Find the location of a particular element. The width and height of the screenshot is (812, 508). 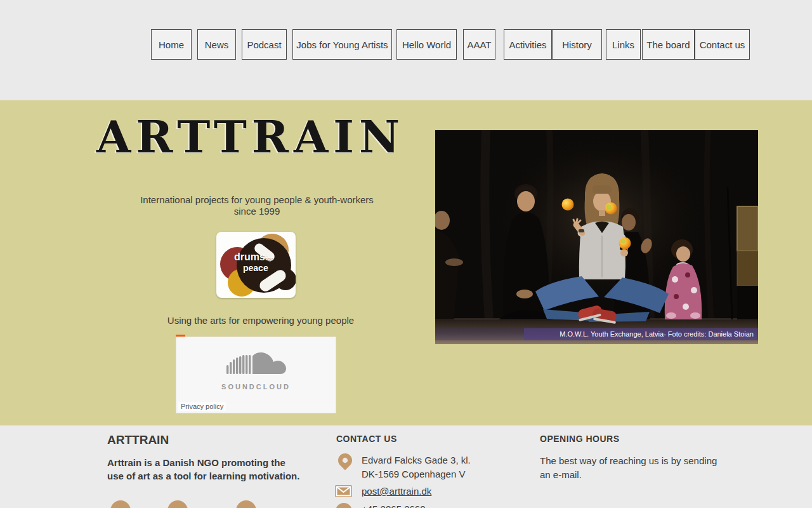

nav-item-history: History is located at coordinates (577, 44).